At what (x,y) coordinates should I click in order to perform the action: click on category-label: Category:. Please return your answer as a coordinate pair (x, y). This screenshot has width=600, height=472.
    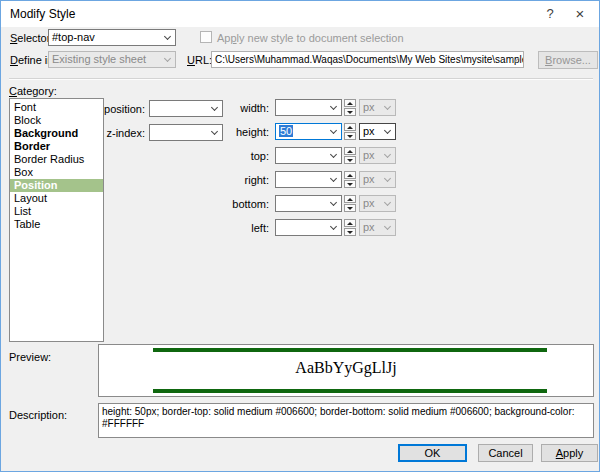
    Looking at the image, I should click on (33, 91).